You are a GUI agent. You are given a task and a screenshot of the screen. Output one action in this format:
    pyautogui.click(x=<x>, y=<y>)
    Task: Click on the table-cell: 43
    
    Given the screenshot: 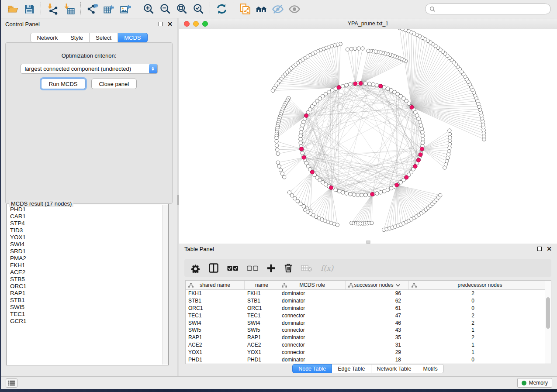 What is the action you would take?
    pyautogui.click(x=377, y=330)
    